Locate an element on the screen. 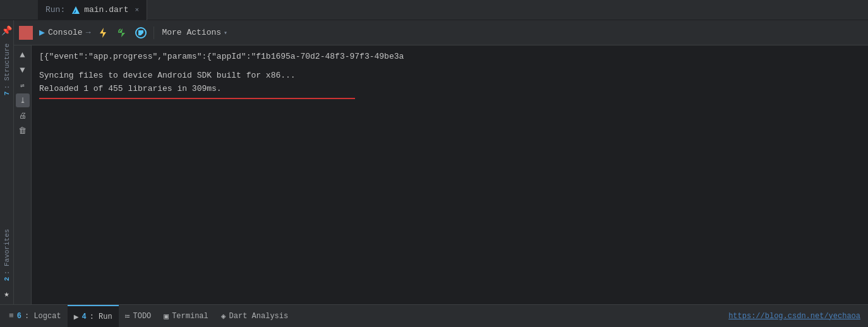  tab-dart-analysis: ◈ Dart Analysis is located at coordinates (255, 316).